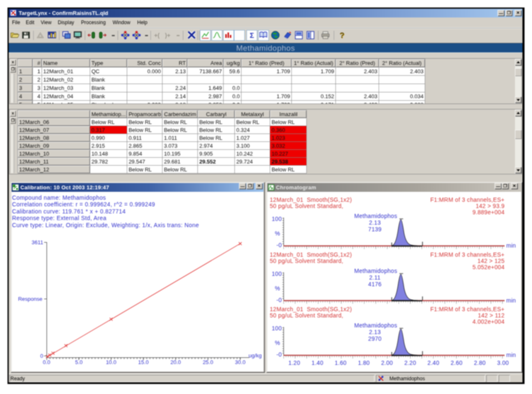  I want to click on svg-text: 4.002e+004, so click(489, 322).